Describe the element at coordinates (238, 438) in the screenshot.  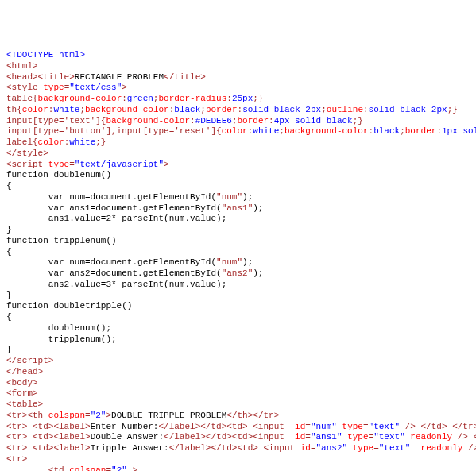
I see `code-line: <tr> <td><label>Double Answer:</label></…` at that location.